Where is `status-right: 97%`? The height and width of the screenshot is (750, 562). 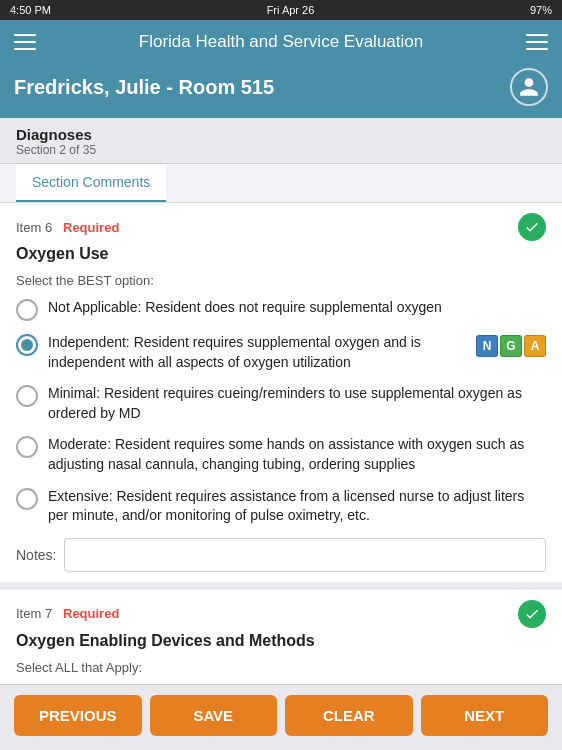 status-right: 97% is located at coordinates (541, 10).